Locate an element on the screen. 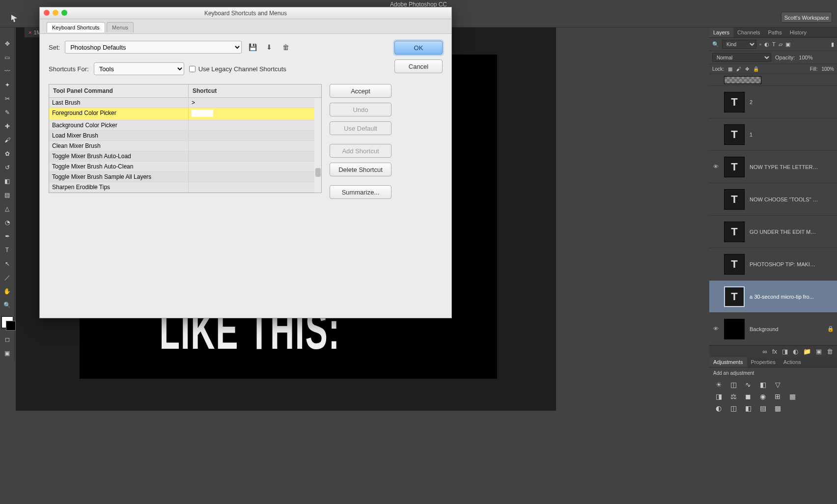 This screenshot has height=504, width=837. filter-pixel-icon: ▫ is located at coordinates (760, 44).